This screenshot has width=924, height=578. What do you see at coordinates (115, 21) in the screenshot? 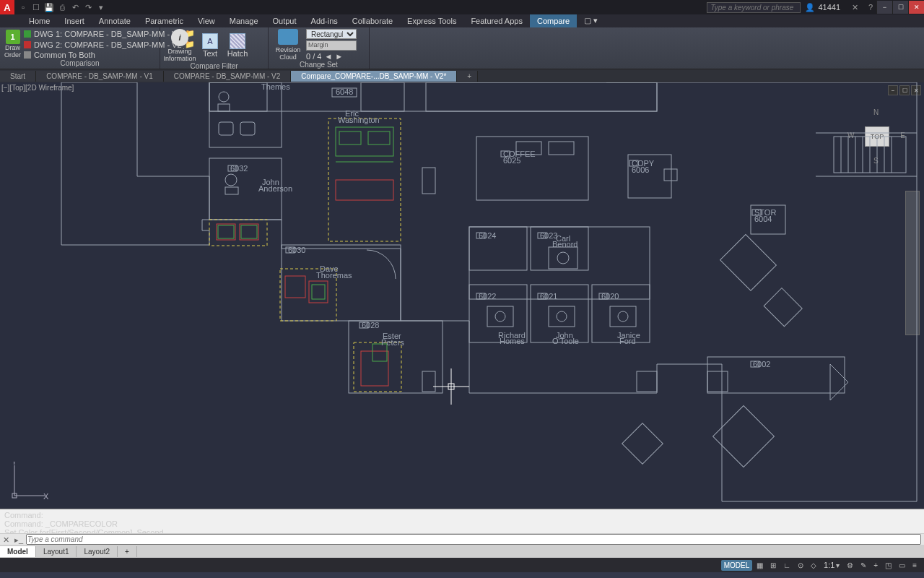
I see `tab-annotate: Annotate` at bounding box center [115, 21].